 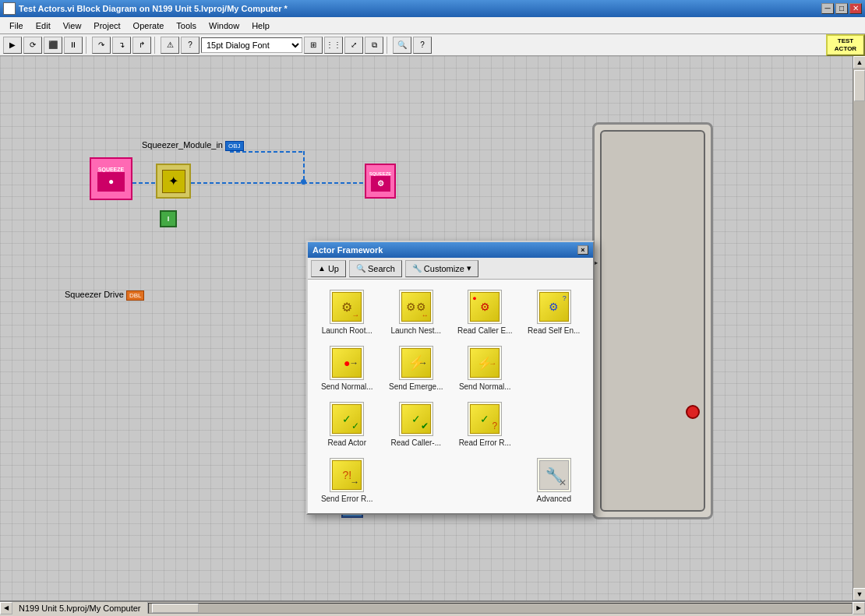 I want to click on pause-button: ⏸, so click(x=73, y=45).